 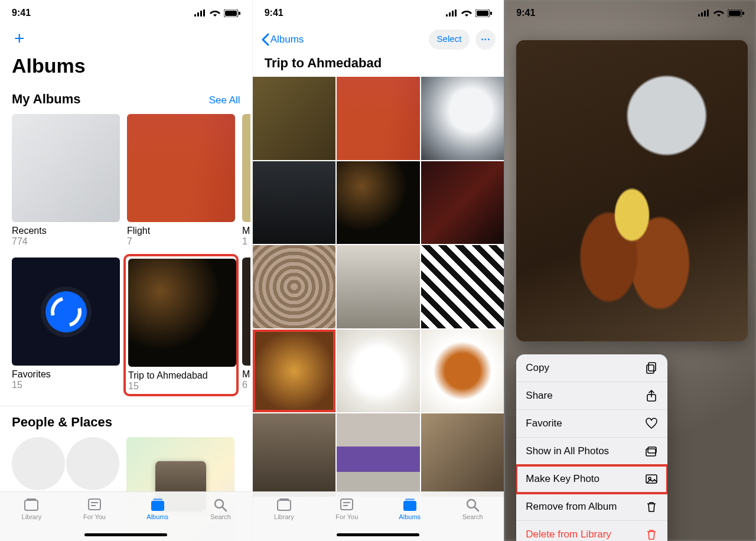 I want to click on status-time: 9:41, so click(x=21, y=13).